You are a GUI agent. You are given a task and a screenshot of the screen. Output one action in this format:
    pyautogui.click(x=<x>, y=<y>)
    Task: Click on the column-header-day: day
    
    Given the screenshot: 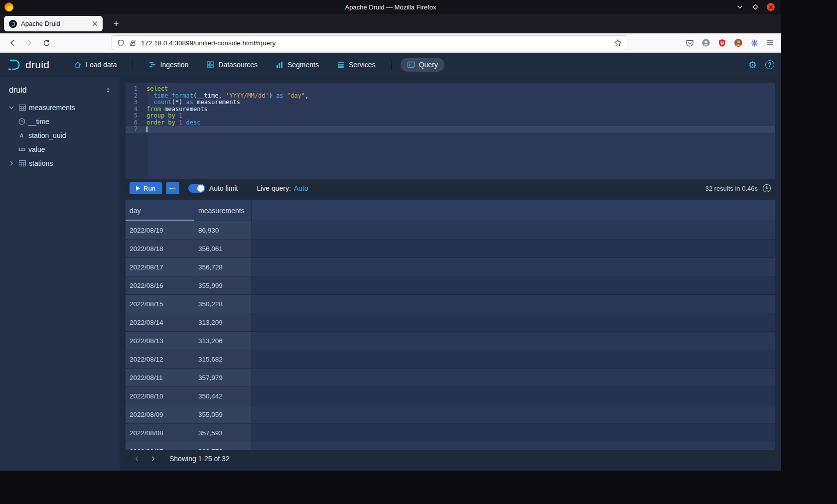 What is the action you would take?
    pyautogui.click(x=160, y=210)
    